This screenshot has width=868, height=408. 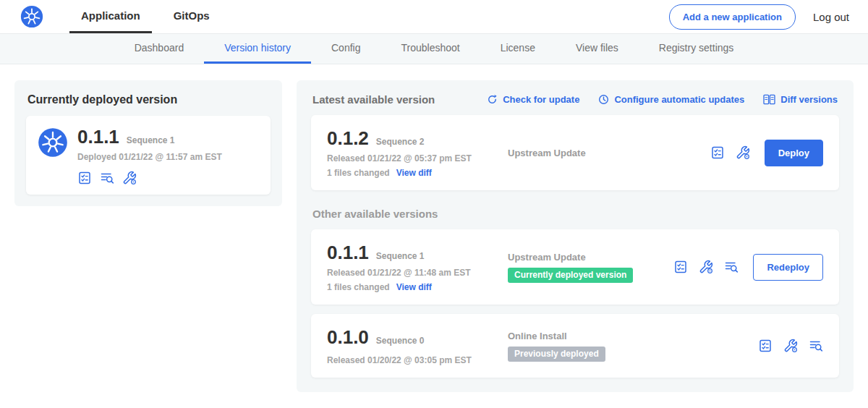 I want to click on deploy-button: Deploy, so click(x=794, y=153).